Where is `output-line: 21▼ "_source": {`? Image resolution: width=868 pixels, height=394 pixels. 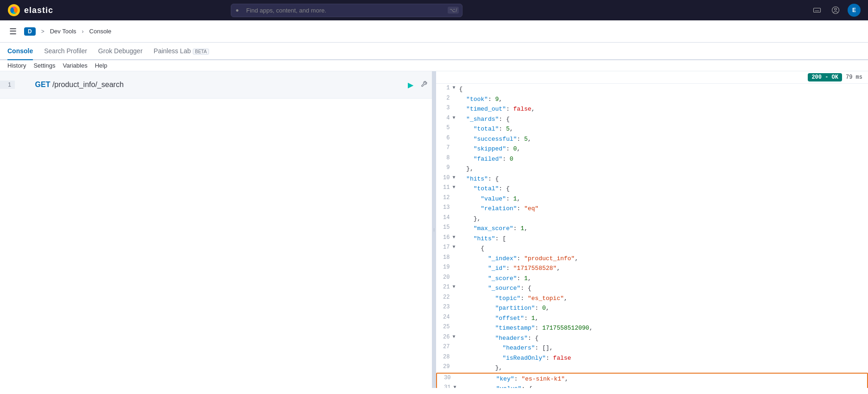
output-line: 21▼ "_source": { is located at coordinates (653, 288).